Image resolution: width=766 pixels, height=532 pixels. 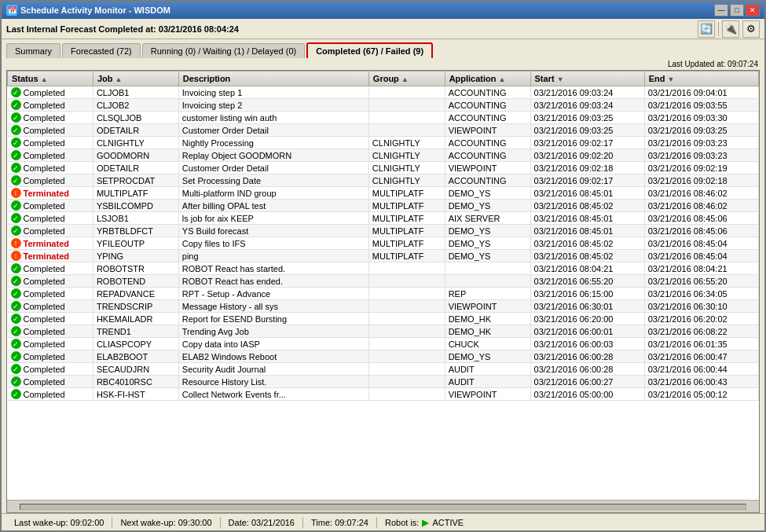 I want to click on cell-application: ACCOUNTING, so click(x=487, y=93).